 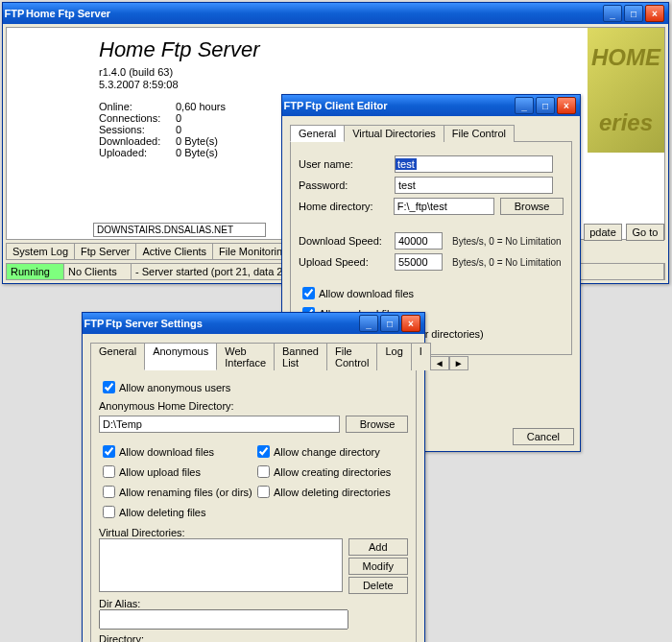 I want to click on anon-home-input, so click(x=219, y=424).